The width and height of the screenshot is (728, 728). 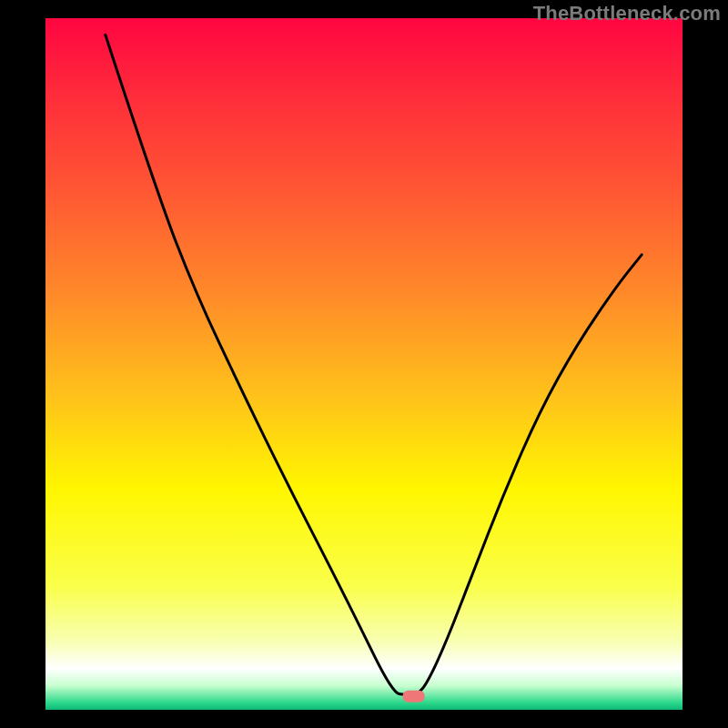 What do you see at coordinates (414, 697) in the screenshot?
I see `optimum-marker` at bounding box center [414, 697].